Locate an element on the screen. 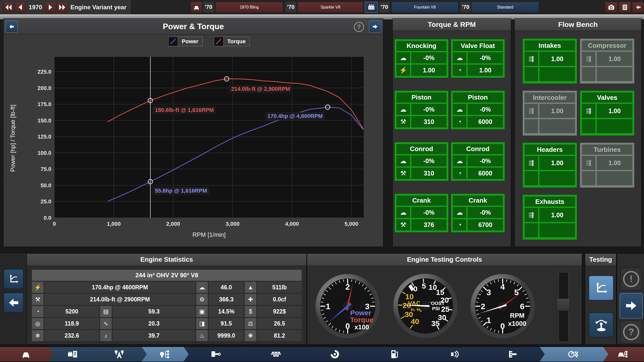 This screenshot has height=362, width=644. status-card-crank: Crank☁-0%⚒376 is located at coordinates (422, 213).